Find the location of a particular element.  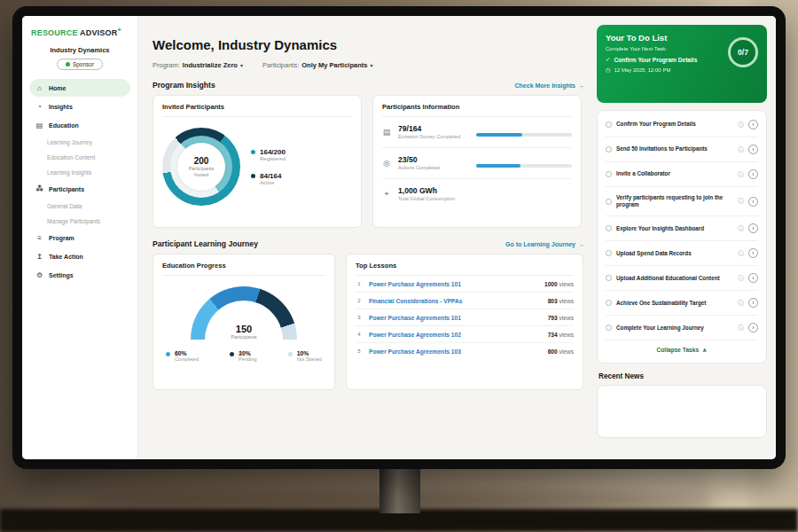

task-row: Upload Additional Educational Content ⓘ … is located at coordinates (682, 278).